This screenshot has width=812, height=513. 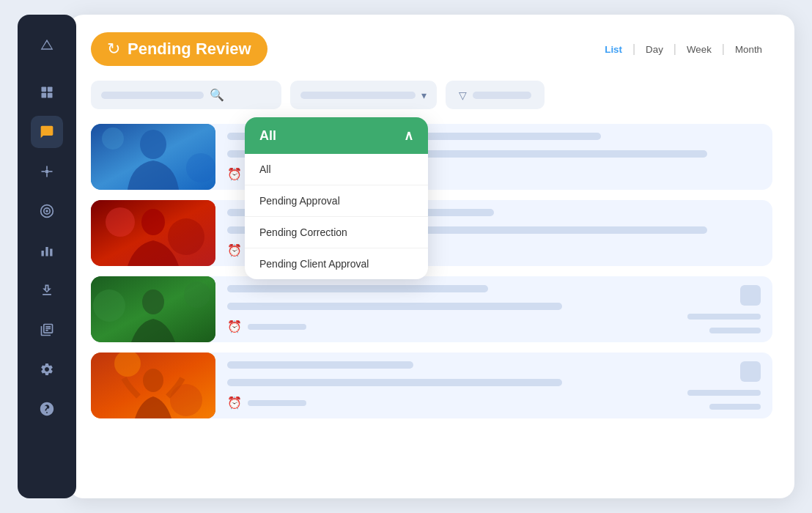 I want to click on sidebar-item-nav, so click(x=47, y=45).